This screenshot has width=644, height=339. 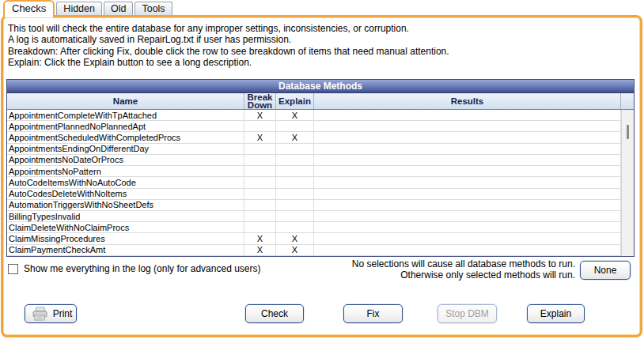 What do you see at coordinates (627, 101) in the screenshot?
I see `column-header-spacer` at bounding box center [627, 101].